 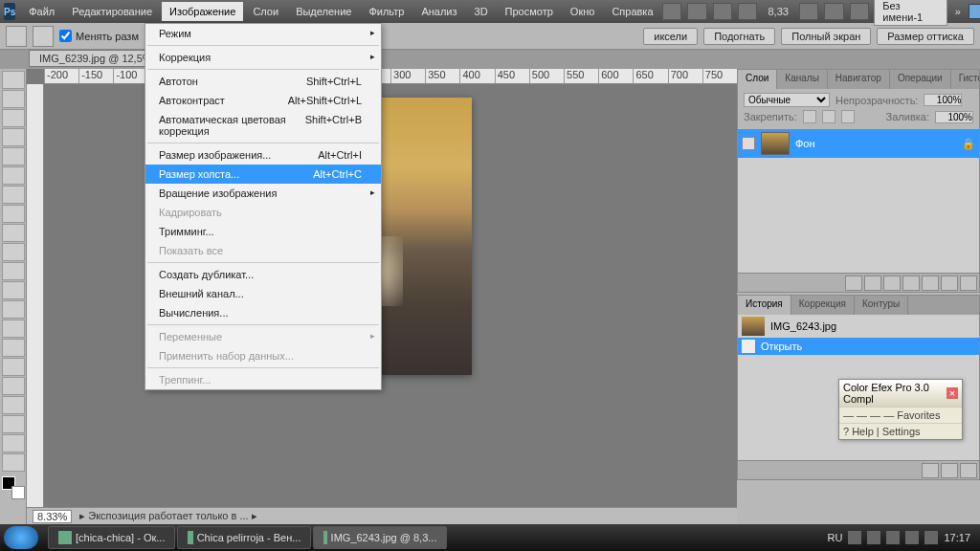 I want to click on stamp-tool, so click(x=13, y=233).